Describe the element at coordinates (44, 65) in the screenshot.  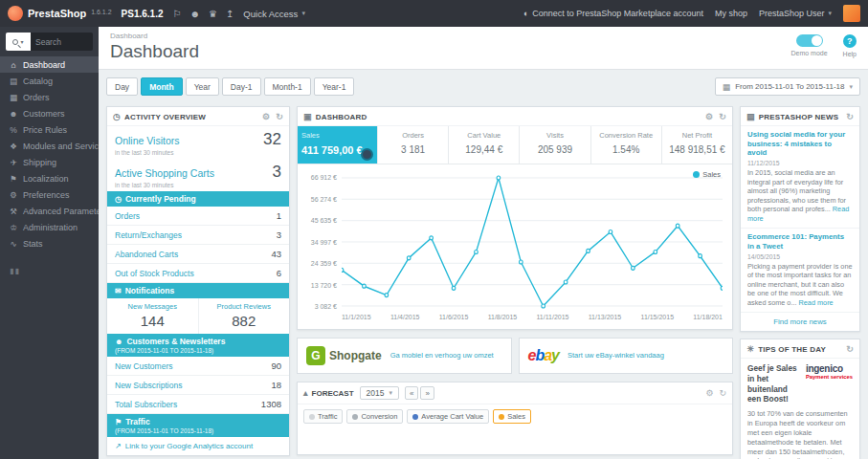
I see `sidebar-item-label: Dashboard` at that location.